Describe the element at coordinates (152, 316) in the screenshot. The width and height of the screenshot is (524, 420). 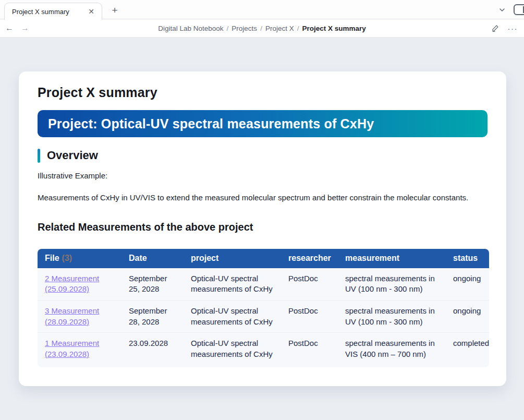
I see `date-cell: September 28, 2028` at that location.